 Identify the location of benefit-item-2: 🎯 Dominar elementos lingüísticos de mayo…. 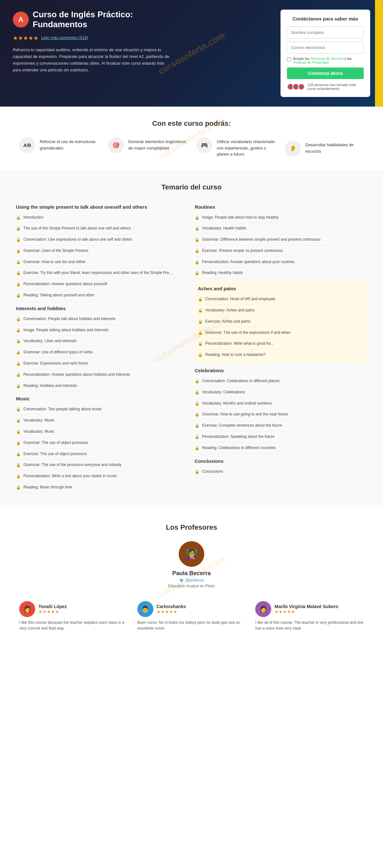
(148, 147).